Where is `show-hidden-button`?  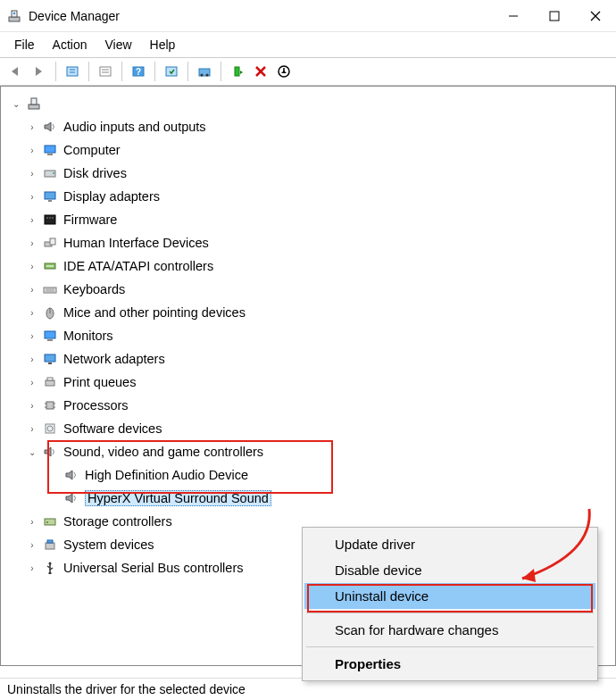
show-hidden-button is located at coordinates (72, 71).